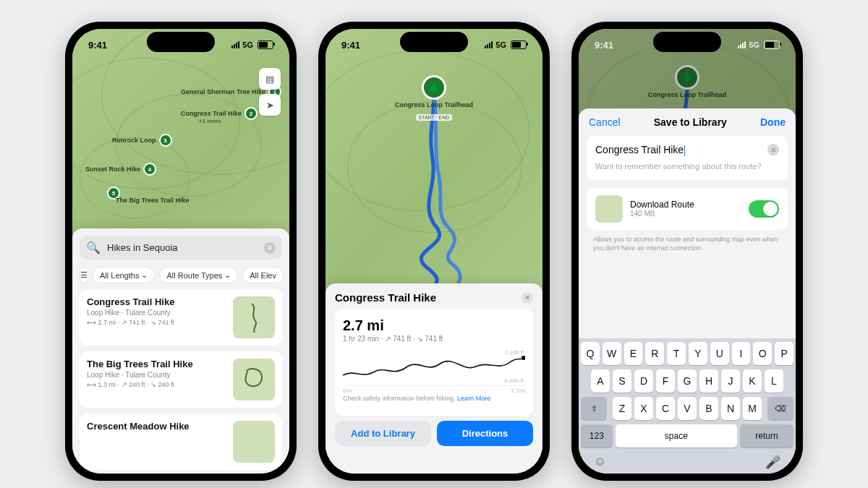 This screenshot has width=868, height=488. I want to click on key-e: E, so click(634, 354).